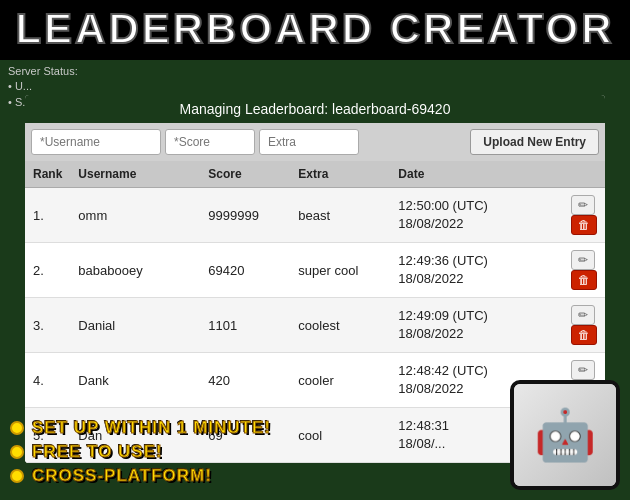 This screenshot has width=630, height=500. What do you see at coordinates (96, 142) in the screenshot?
I see `username-input` at bounding box center [96, 142].